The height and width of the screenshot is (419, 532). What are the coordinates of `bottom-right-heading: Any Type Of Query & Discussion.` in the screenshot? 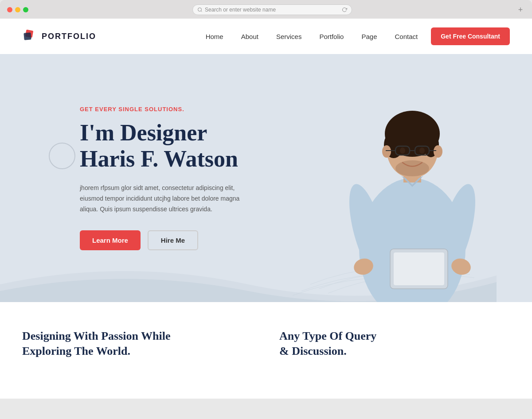 It's located at (395, 344).